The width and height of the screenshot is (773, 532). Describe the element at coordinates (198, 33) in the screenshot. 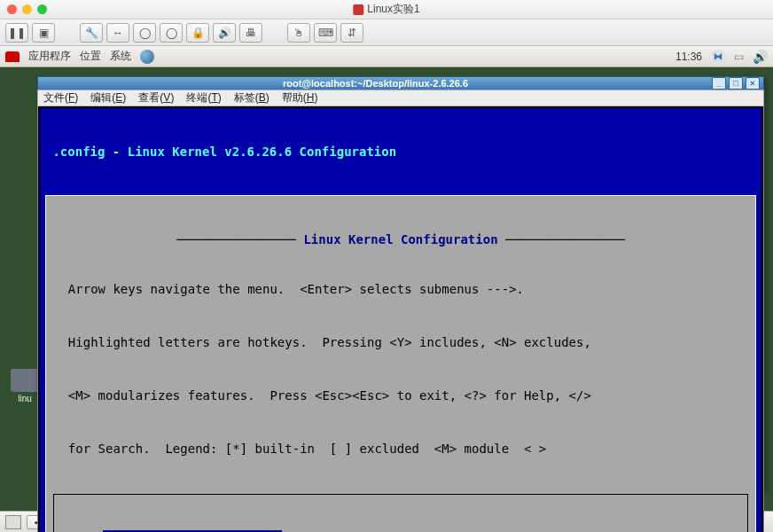

I see `tool-lock-icon: 🔒` at that location.